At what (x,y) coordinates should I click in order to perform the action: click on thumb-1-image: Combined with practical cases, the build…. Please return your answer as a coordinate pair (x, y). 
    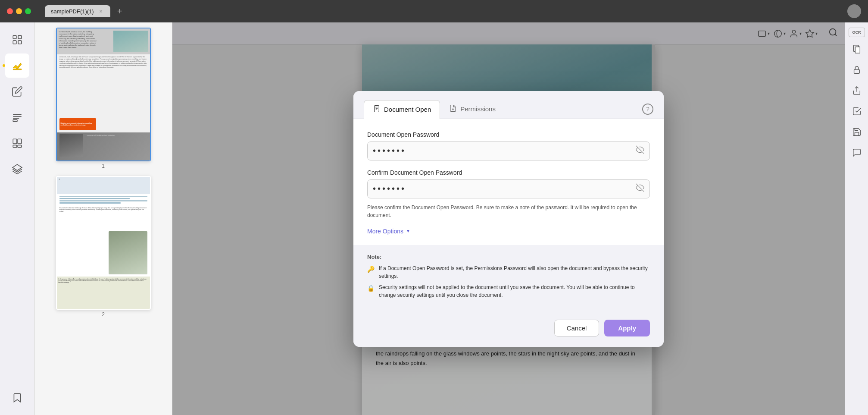
    Looking at the image, I should click on (103, 94).